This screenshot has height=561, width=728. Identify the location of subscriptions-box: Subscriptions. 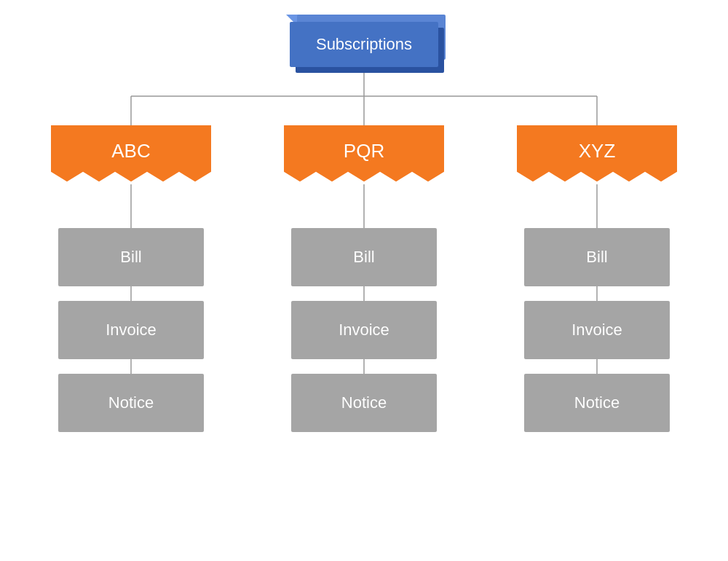
(364, 44).